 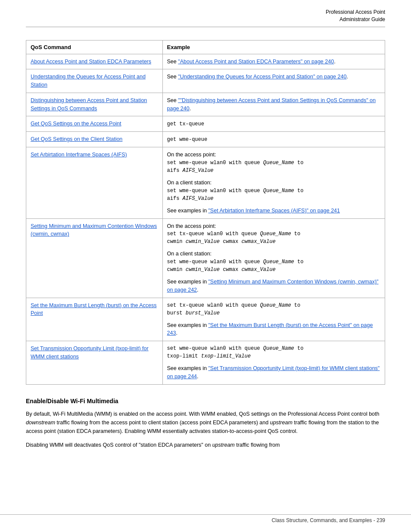 What do you see at coordinates (206, 519) in the screenshot?
I see `page-footer: Class Structure, Commands, and Examples …` at bounding box center [206, 519].